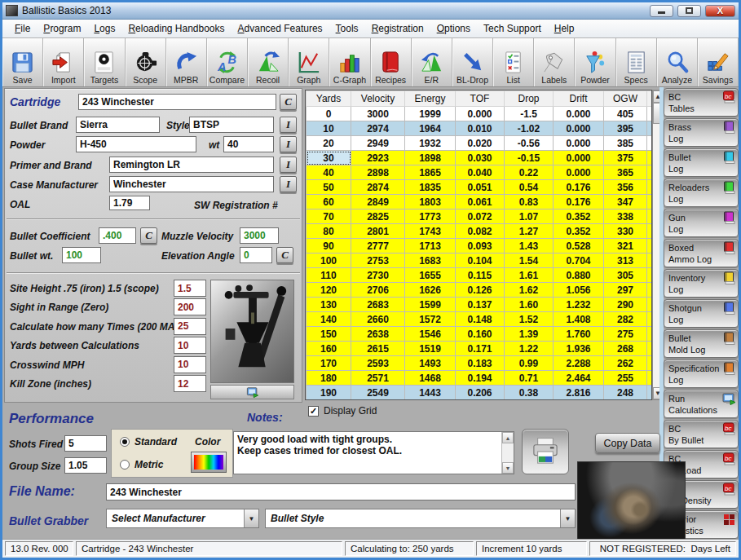  I want to click on menu-options: Options, so click(453, 29).